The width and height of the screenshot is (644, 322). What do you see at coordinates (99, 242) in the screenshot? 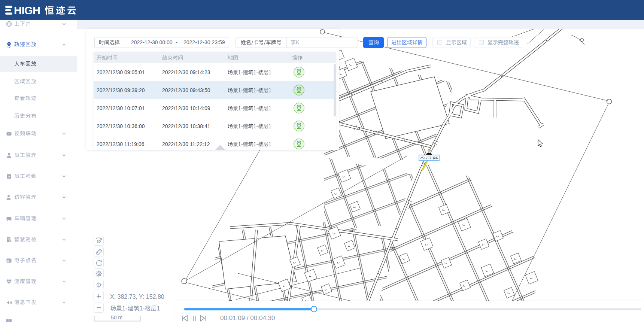
I see `svg-text: 3D` at bounding box center [99, 242].